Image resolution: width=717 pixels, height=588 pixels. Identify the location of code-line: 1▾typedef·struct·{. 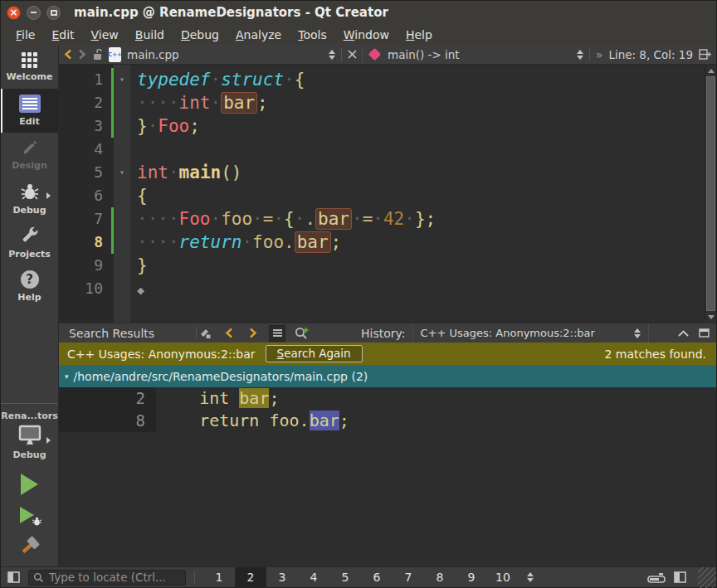
(388, 80).